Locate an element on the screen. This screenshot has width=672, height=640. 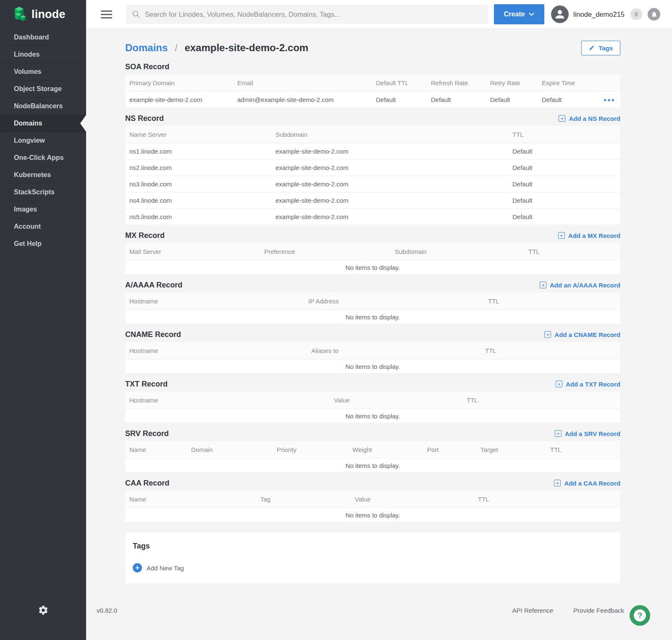
search-input is located at coordinates (313, 14).